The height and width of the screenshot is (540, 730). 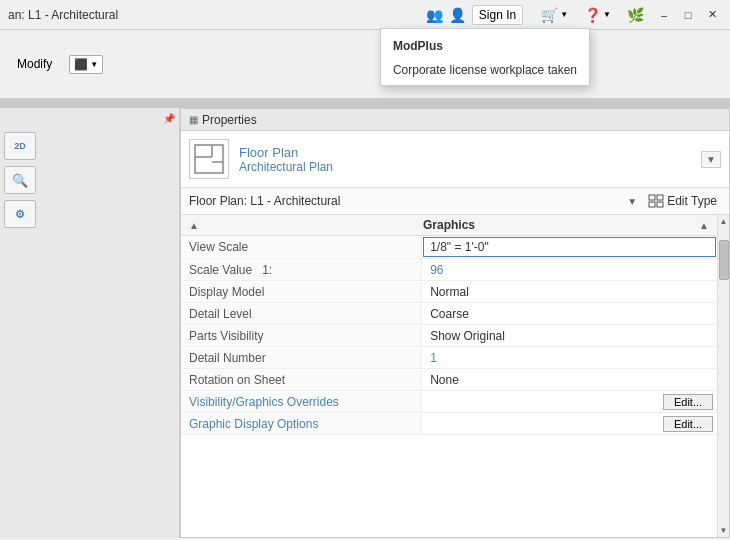 What do you see at coordinates (724, 222) in the screenshot?
I see `scroll-up-arrow: ▲` at bounding box center [724, 222].